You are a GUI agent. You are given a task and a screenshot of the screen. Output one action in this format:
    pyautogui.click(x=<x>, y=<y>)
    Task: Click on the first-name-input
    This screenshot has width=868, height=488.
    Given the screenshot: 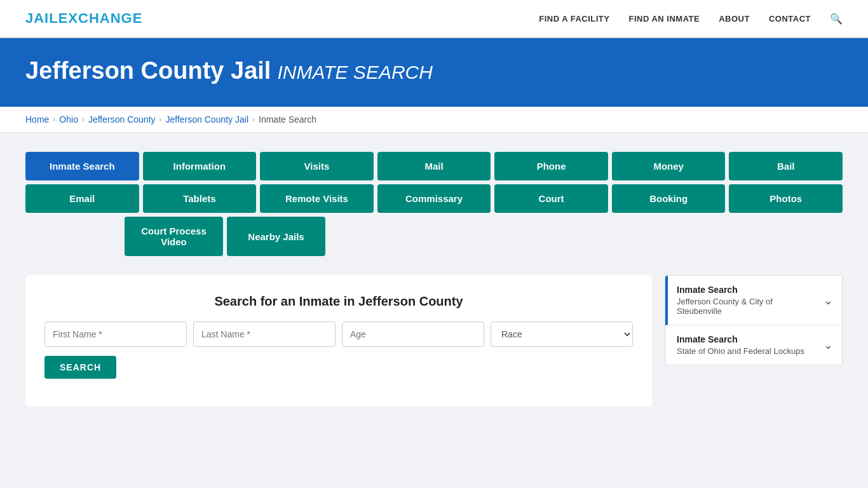 What is the action you would take?
    pyautogui.click(x=116, y=334)
    